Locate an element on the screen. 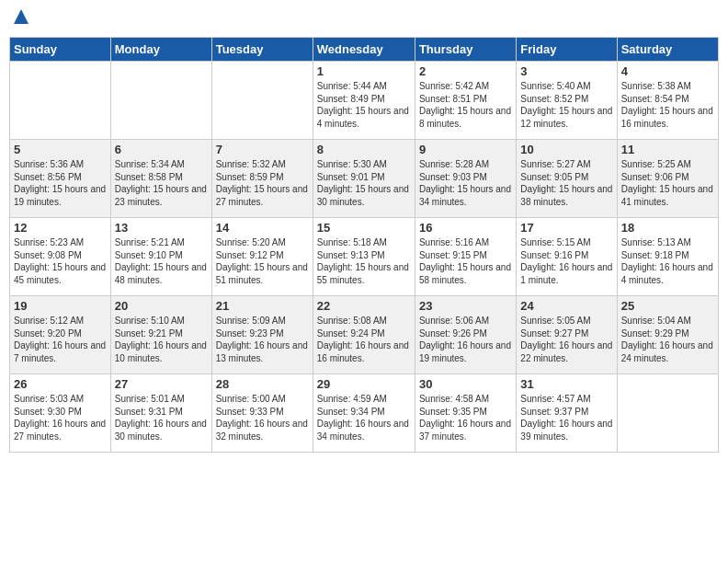  col-header-wednesday: Wednesday is located at coordinates (364, 50).